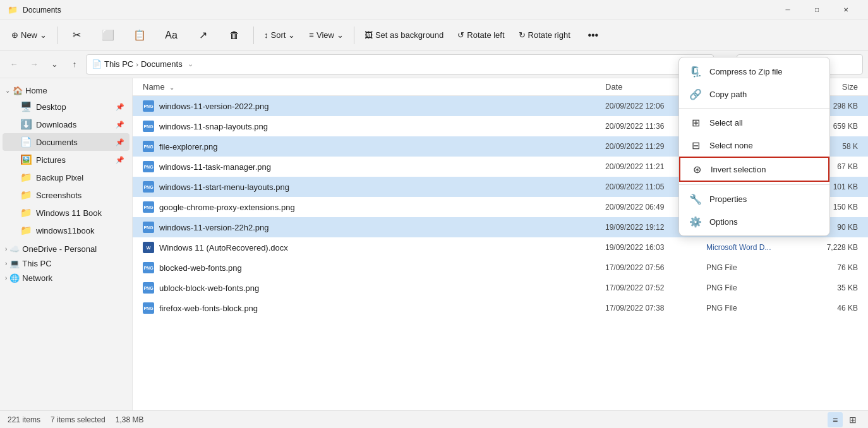 This screenshot has width=868, height=428. Describe the element at coordinates (66, 278) in the screenshot. I see `sidebar-item-network: › 🌐 Network` at that location.